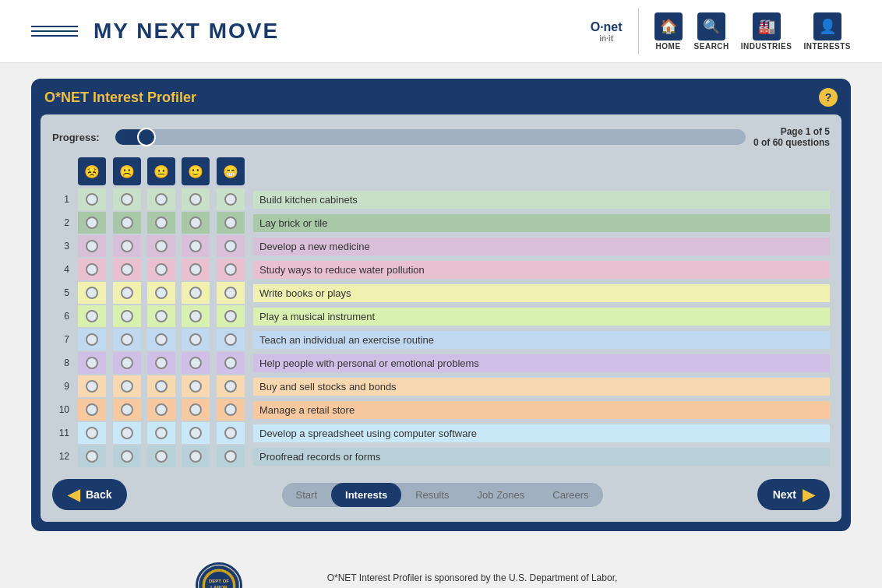  What do you see at coordinates (502, 495) in the screenshot?
I see `step-jobzones: Job Zones` at bounding box center [502, 495].